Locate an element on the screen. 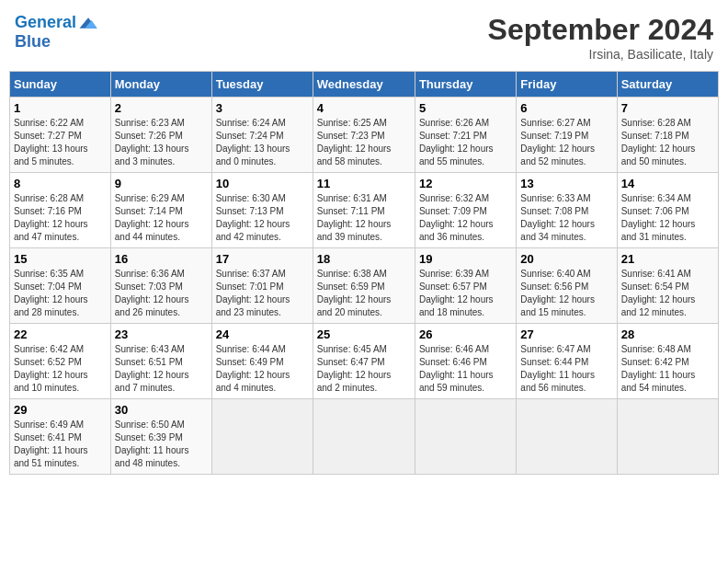 This screenshot has height=563, width=728. month-title: September 2024 is located at coordinates (601, 29).